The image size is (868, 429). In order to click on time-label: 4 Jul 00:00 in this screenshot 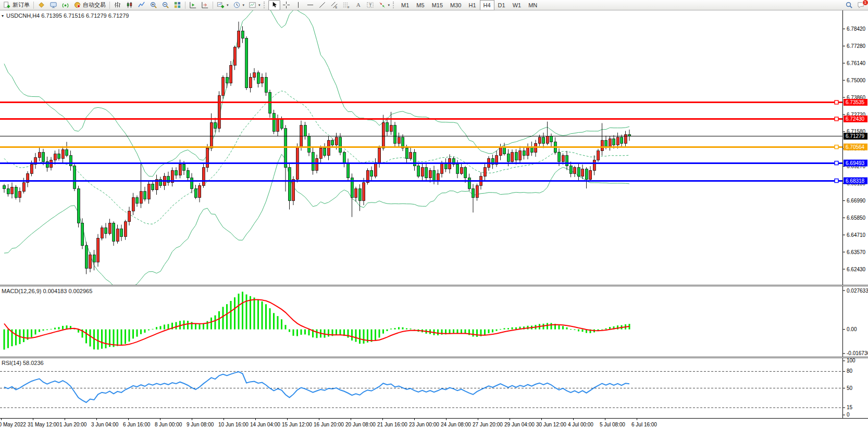, I will do `click(580, 425)`.